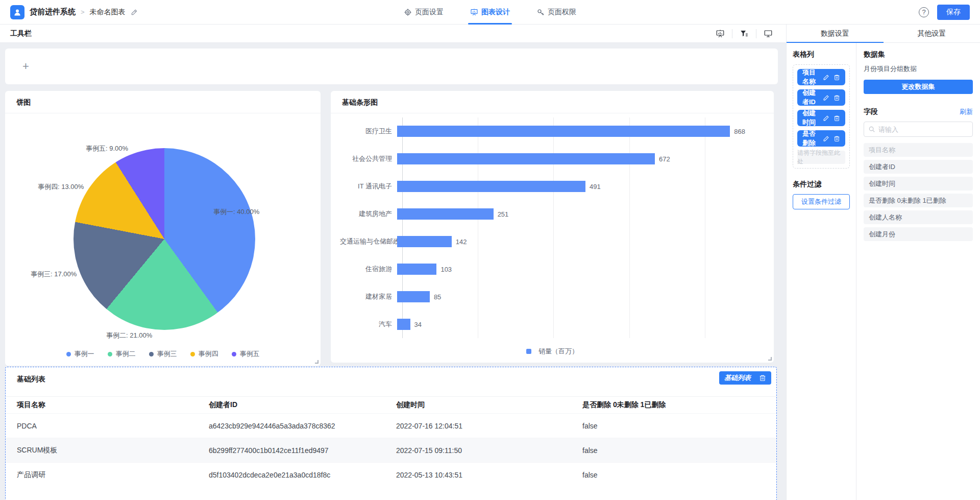 The image size is (980, 500). What do you see at coordinates (679, 405) in the screenshot?
I see `table-header-cell: 是否删除 0未删除 1已删除` at bounding box center [679, 405].